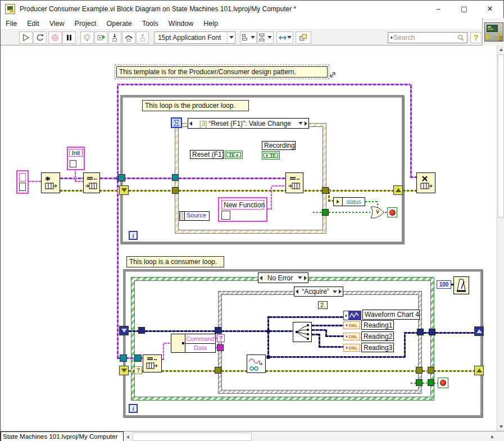 The width and height of the screenshot is (504, 441). Describe the element at coordinates (432, 332) in the screenshot. I see `navy-tunnel-green-right` at that location.